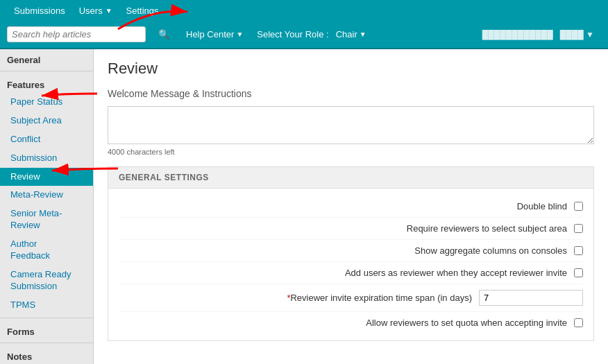  I want to click on sidebar-header-general: General, so click(47, 58).